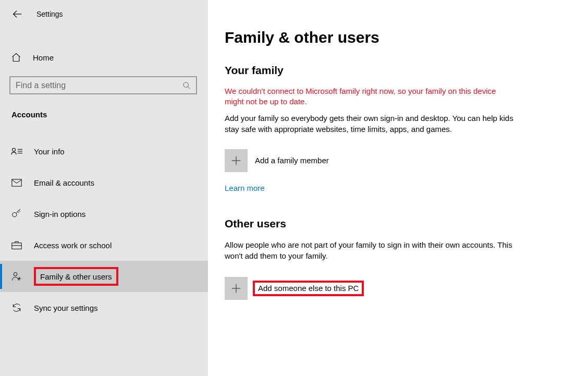  What do you see at coordinates (396, 38) in the screenshot?
I see `page-title: Family & other users` at bounding box center [396, 38].